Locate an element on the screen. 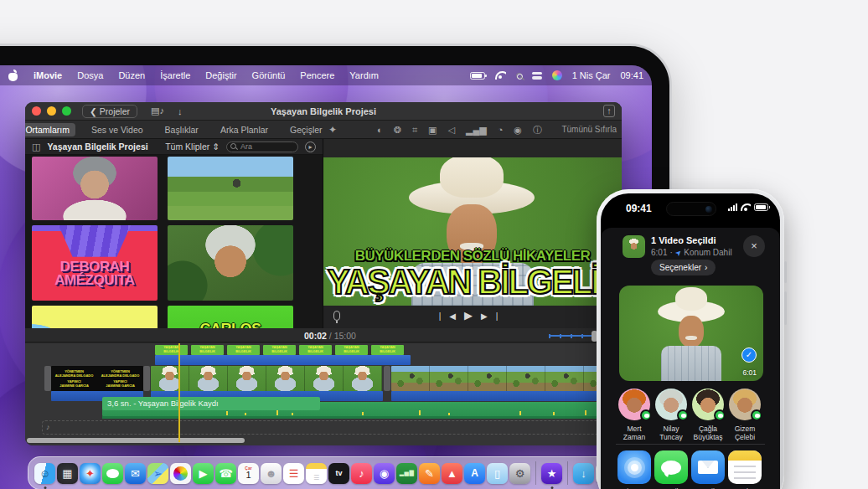 The height and width of the screenshot is (489, 868). dock-item-iphone-mirroring: ▯ is located at coordinates (498, 474).